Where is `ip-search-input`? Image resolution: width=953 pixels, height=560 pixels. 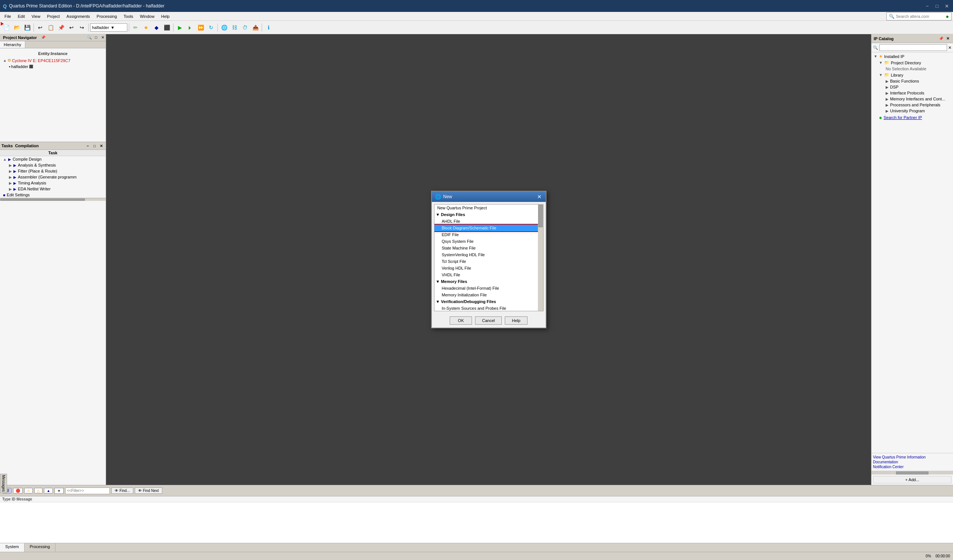
ip-search-input is located at coordinates (913, 48).